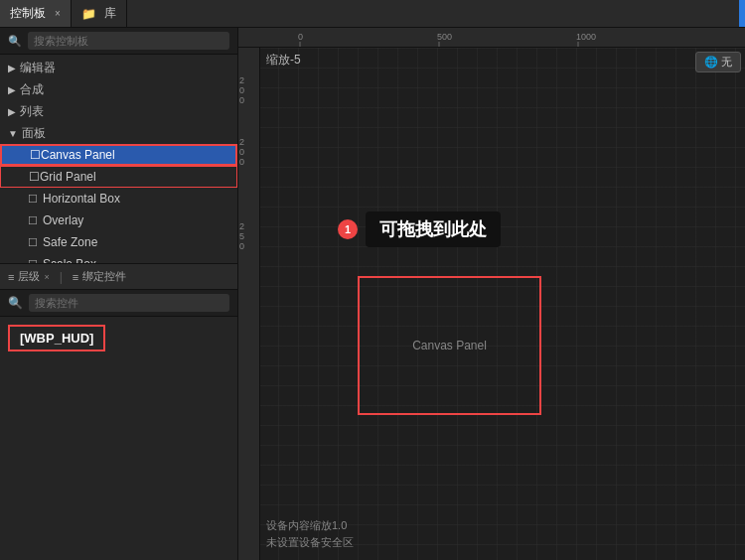  I want to click on panel-upper: 🔍 ▶ 编辑器 ▶ 合成 ▶ 列表, so click(119, 146).